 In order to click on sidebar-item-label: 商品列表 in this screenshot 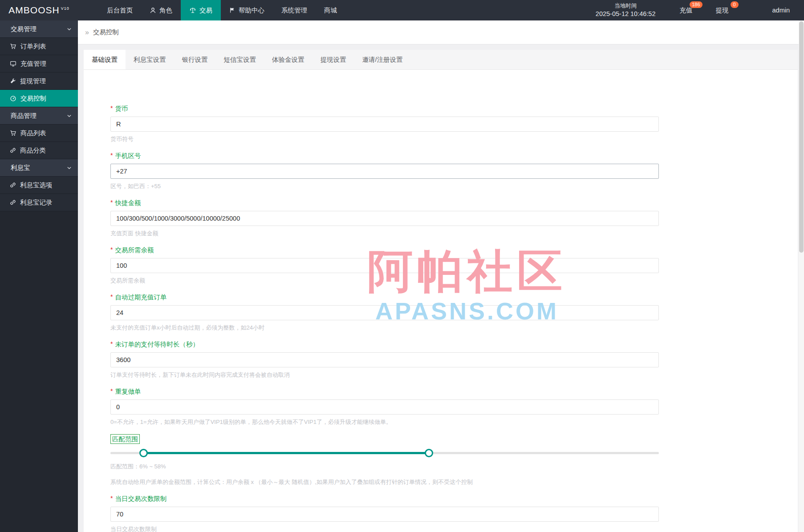, I will do `click(33, 133)`.